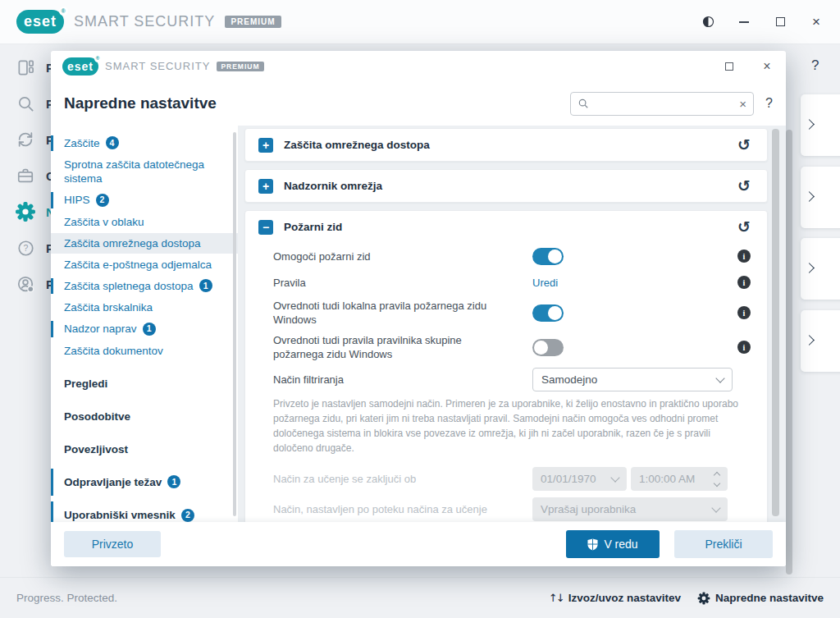  I want to click on setting-label: Ovrednoti tudi pravila pravilnika skupin…, so click(403, 347).